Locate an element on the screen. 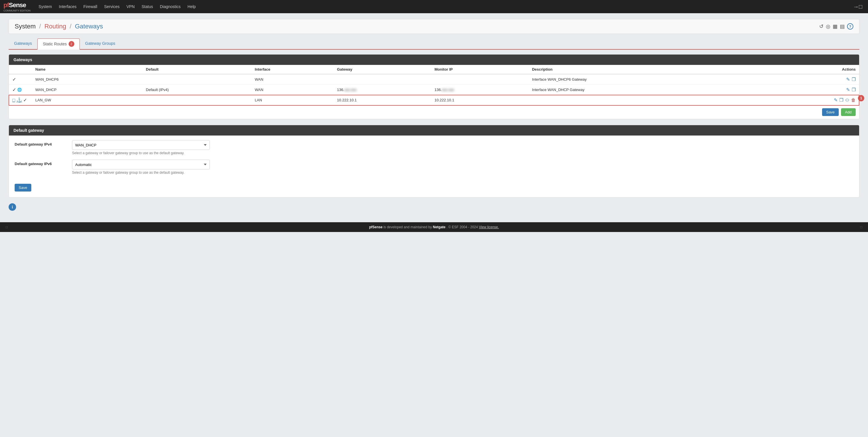 Image resolution: width=868 pixels, height=437 pixels. nav-item-services: Services is located at coordinates (112, 7).